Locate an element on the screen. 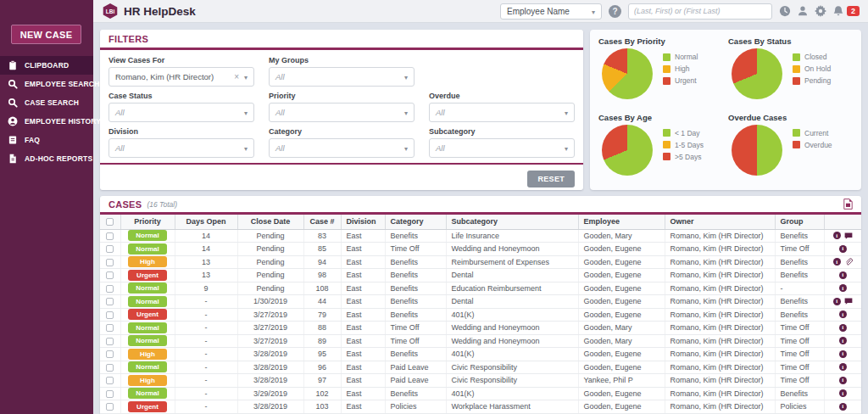  search-input is located at coordinates (695, 11).